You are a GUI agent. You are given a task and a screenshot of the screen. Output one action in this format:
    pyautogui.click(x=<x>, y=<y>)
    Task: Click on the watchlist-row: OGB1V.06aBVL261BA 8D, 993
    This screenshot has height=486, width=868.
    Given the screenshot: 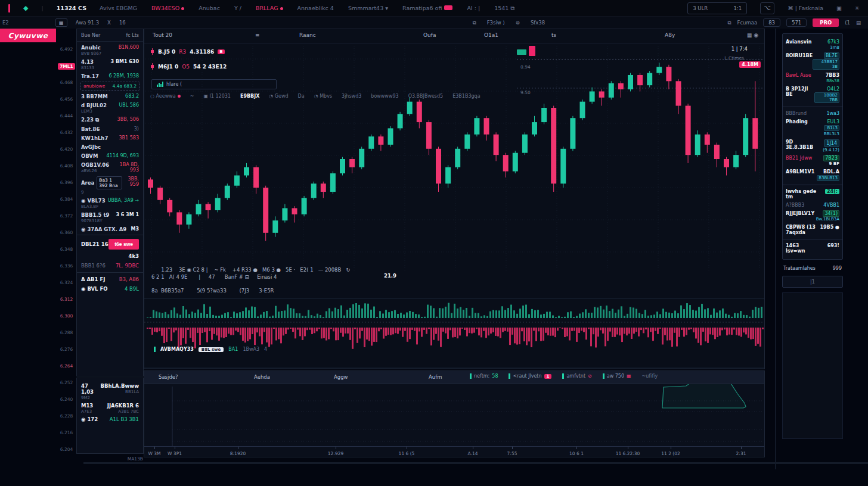 What is the action you would take?
    pyautogui.click(x=110, y=167)
    